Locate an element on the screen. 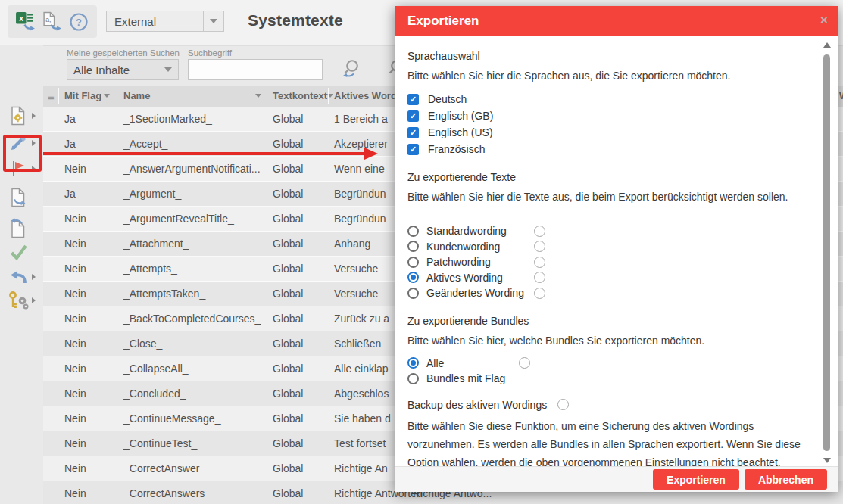  table-cell: _ArgumentRevealTitle_ is located at coordinates (179, 219).